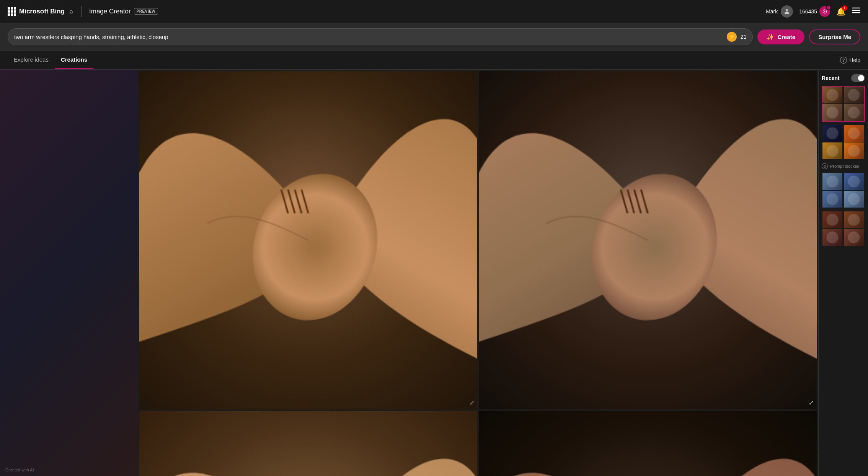 Image resolution: width=868 pixels, height=476 pixels. Describe the element at coordinates (12, 11) in the screenshot. I see `bing-grid-icon` at that location.